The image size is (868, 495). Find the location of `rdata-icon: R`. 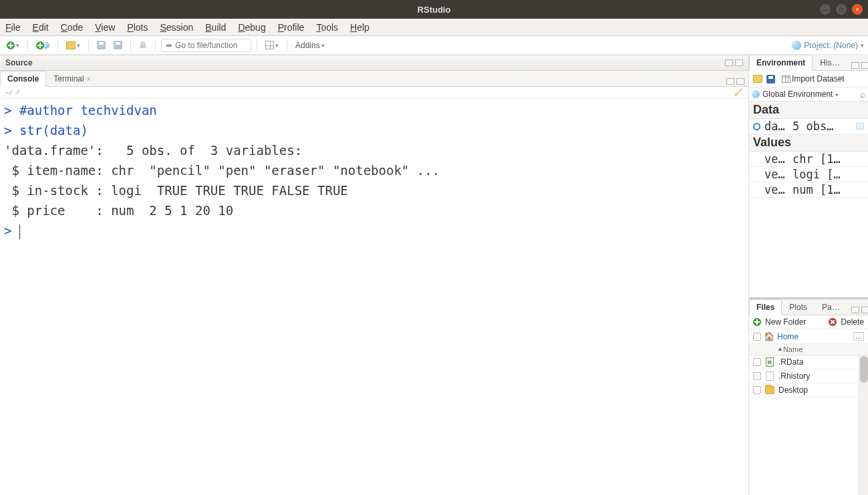

rdata-icon: R is located at coordinates (770, 362).